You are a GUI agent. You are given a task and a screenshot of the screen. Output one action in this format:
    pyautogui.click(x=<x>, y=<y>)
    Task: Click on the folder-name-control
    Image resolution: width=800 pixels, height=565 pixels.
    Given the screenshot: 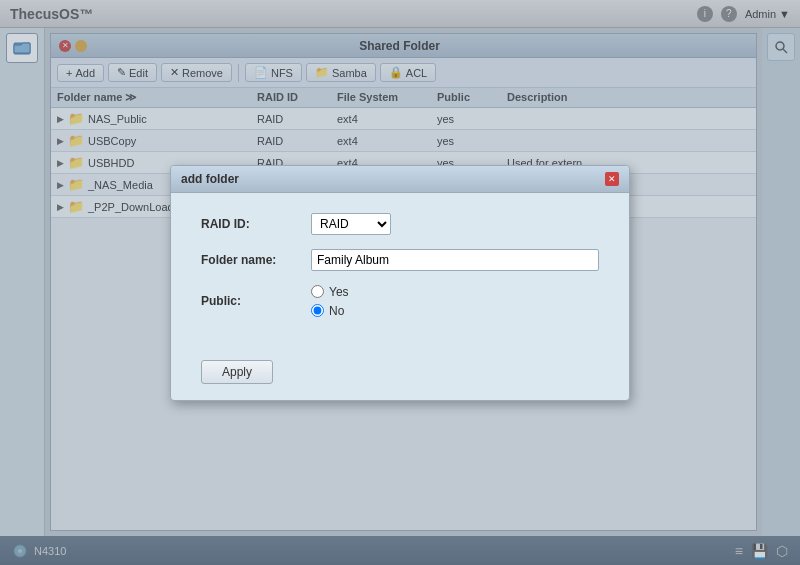 What is the action you would take?
    pyautogui.click(x=455, y=260)
    